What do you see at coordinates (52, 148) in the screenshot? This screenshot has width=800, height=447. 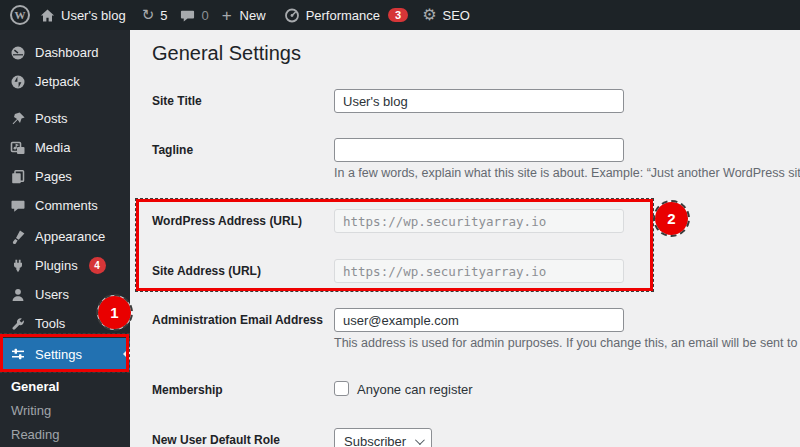 I see `sidebar-item-label: Media` at bounding box center [52, 148].